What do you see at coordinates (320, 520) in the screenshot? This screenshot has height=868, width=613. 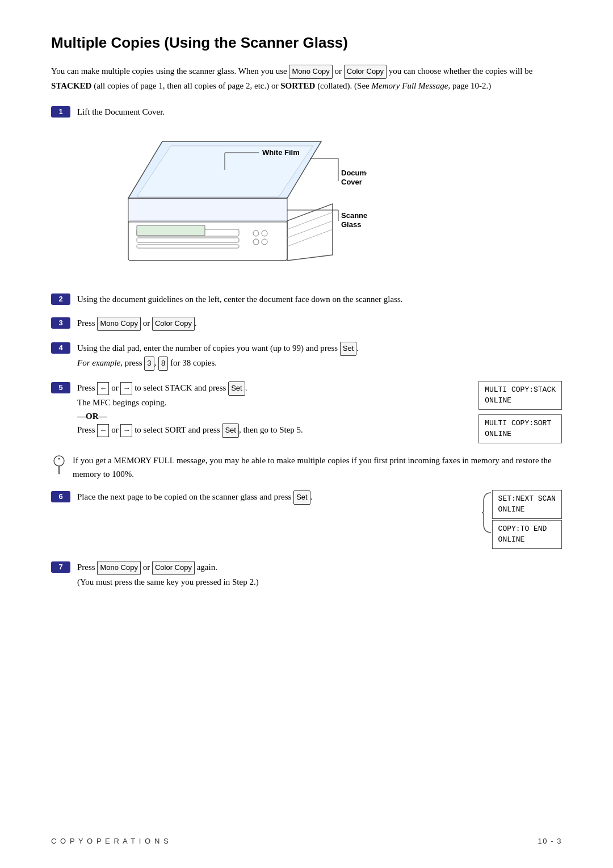 I see `step-6-content: Place the next page to be copied on the …` at bounding box center [320, 520].